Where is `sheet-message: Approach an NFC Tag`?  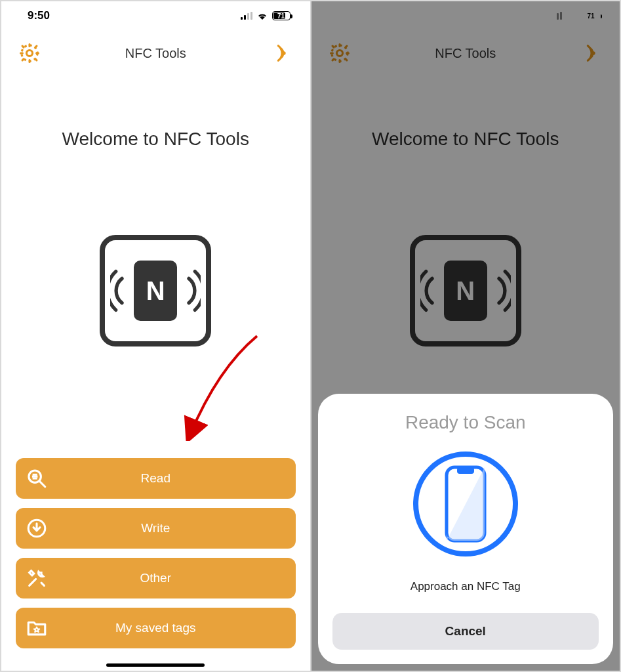
sheet-message: Approach an NFC Tag is located at coordinates (466, 587).